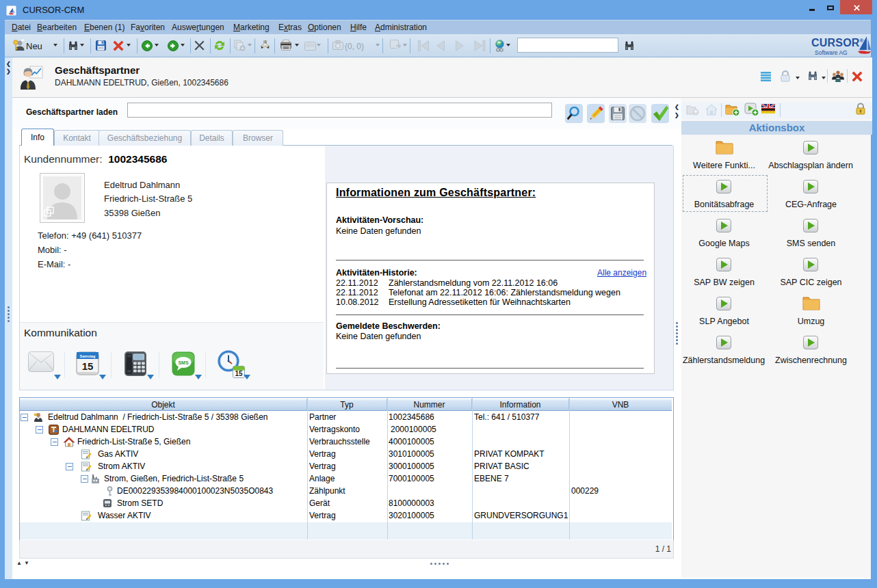 Image resolution: width=877 pixels, height=588 pixels. Describe the element at coordinates (183, 362) in the screenshot. I see `svg-text: SMS` at that location.